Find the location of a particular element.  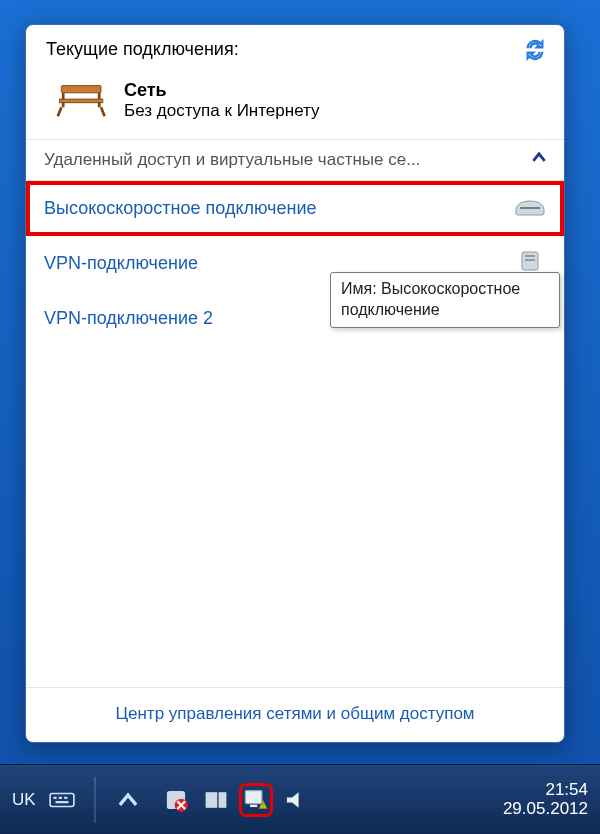

network-tray-icon is located at coordinates (256, 800).